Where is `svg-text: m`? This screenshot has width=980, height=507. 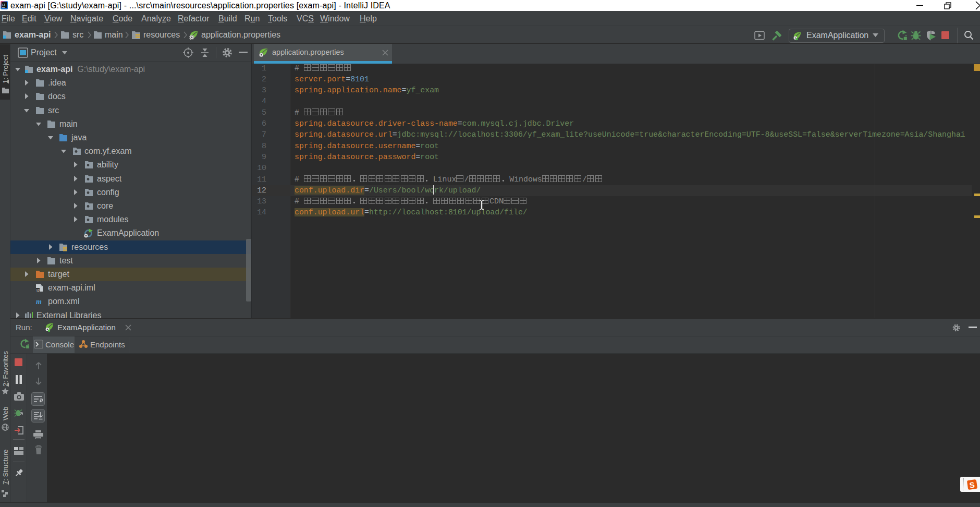 svg-text: m is located at coordinates (39, 301).